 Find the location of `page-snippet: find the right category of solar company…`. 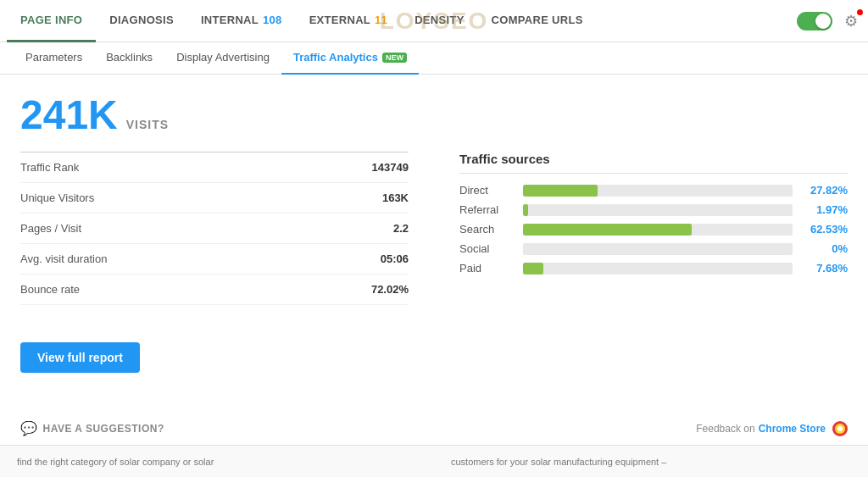

page-snippet: find the right category of solar company… is located at coordinates (434, 461).